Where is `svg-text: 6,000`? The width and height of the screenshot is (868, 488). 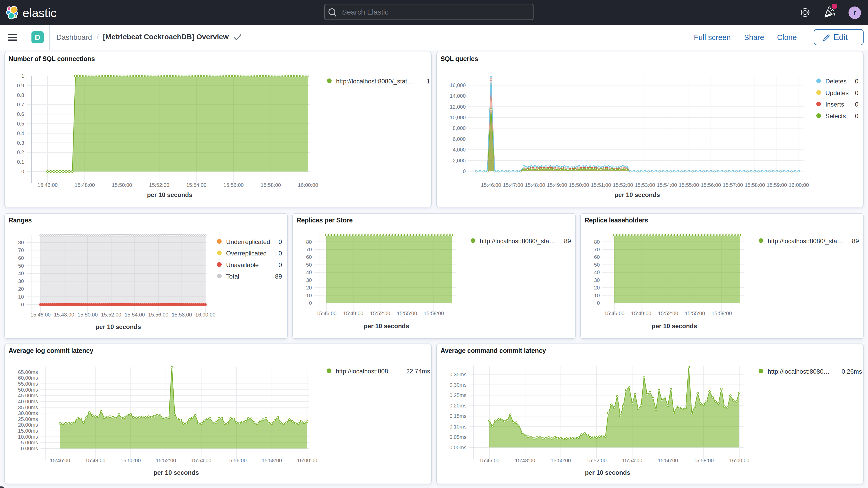 svg-text: 6,000 is located at coordinates (459, 139).